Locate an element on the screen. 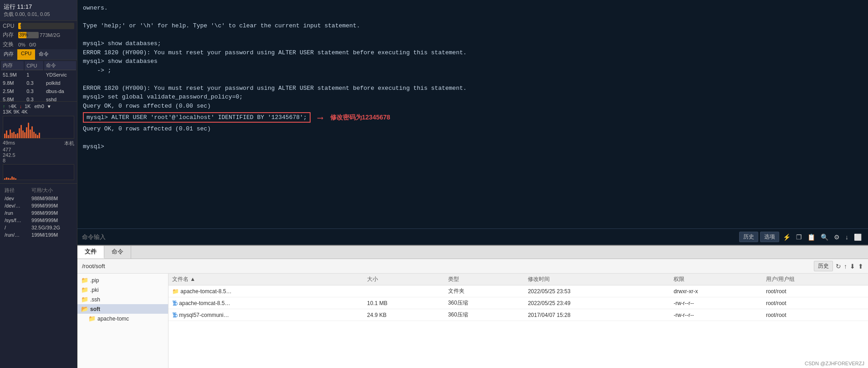 The height and width of the screenshot is (368, 868). tree-item-pki: 📁 .pki is located at coordinates (123, 290).